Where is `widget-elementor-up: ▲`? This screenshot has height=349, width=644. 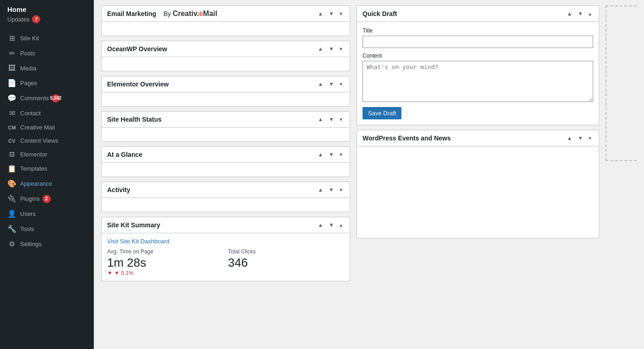 widget-elementor-up: ▲ is located at coordinates (320, 84).